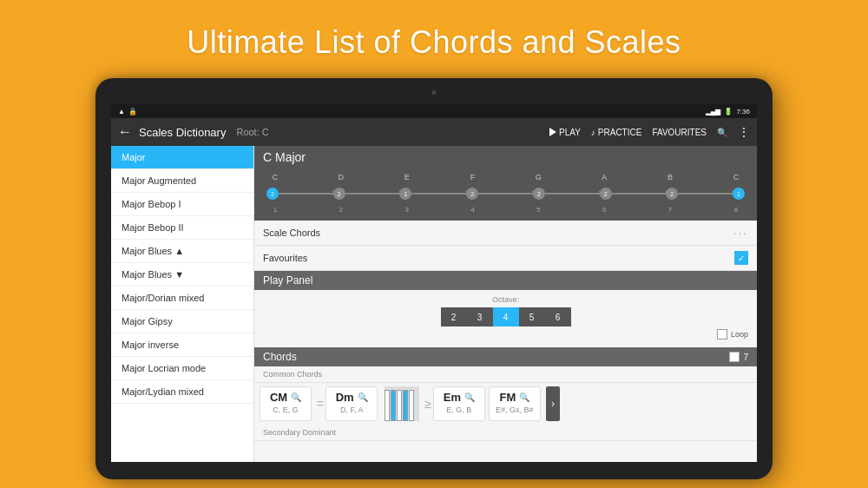 Image resolution: width=868 pixels, height=488 pixels. What do you see at coordinates (352, 404) in the screenshot?
I see `chord-card-dm: Dm 🔍 D, F, A` at bounding box center [352, 404].